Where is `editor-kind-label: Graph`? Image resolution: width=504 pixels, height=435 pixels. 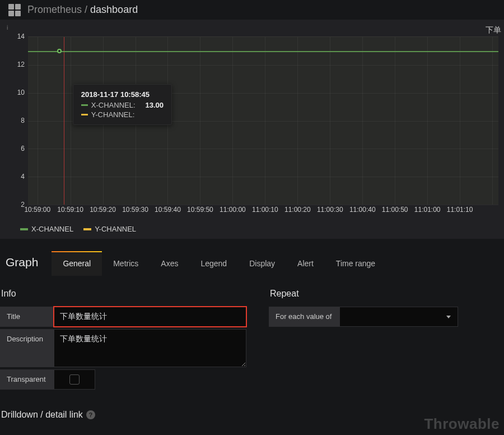 editor-kind-label: Graph is located at coordinates (26, 263).